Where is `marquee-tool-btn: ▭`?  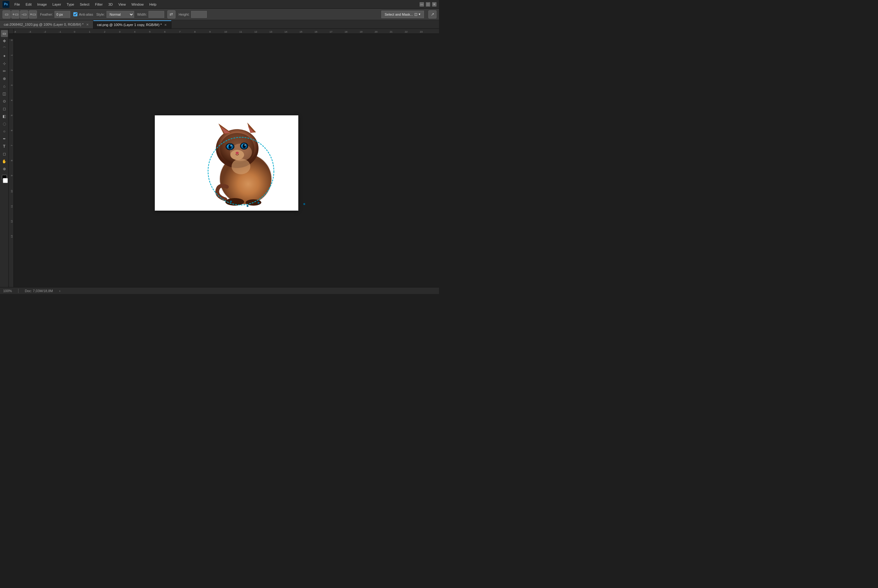 marquee-tool-btn: ▭ is located at coordinates (4, 34).